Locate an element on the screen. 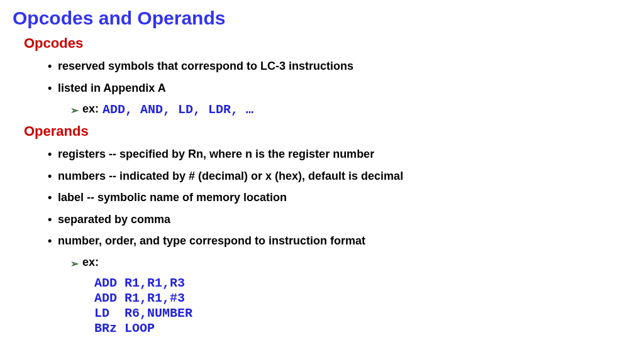 The image size is (644, 362). opcodes-example-row: ➢ ex: ADD, AND, LD, LDR, … is located at coordinates (351, 109).